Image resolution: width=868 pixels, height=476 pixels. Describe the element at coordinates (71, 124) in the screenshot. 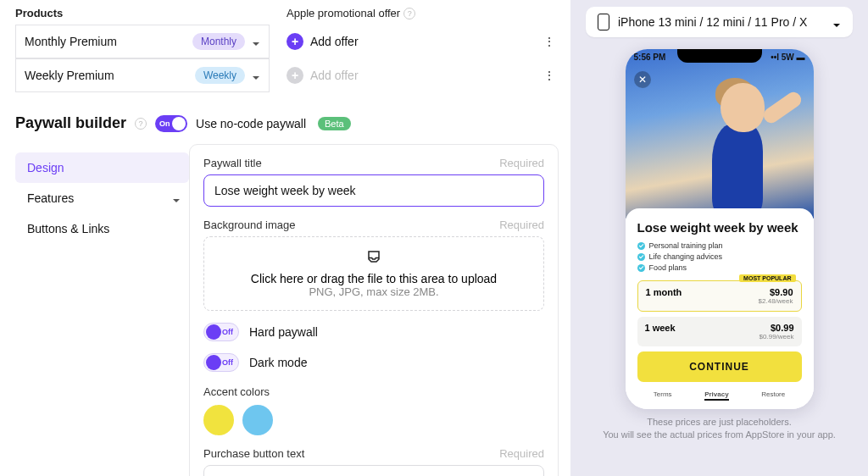

I see `paywall-builder-title: Paywall builder` at that location.